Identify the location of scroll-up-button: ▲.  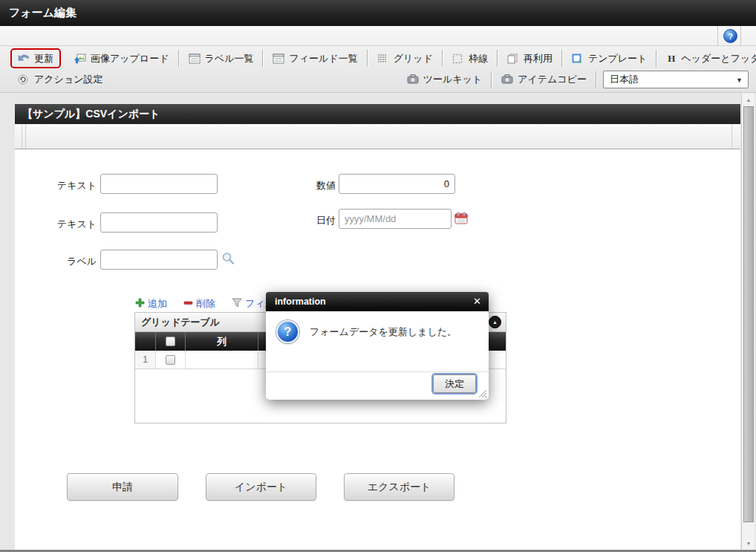
(749, 100).